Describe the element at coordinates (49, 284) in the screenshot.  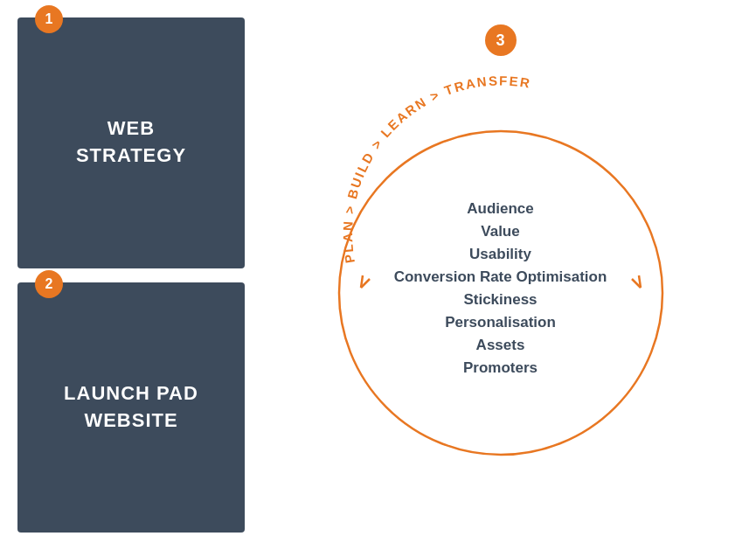
I see `step2-badge: 2` at that location.